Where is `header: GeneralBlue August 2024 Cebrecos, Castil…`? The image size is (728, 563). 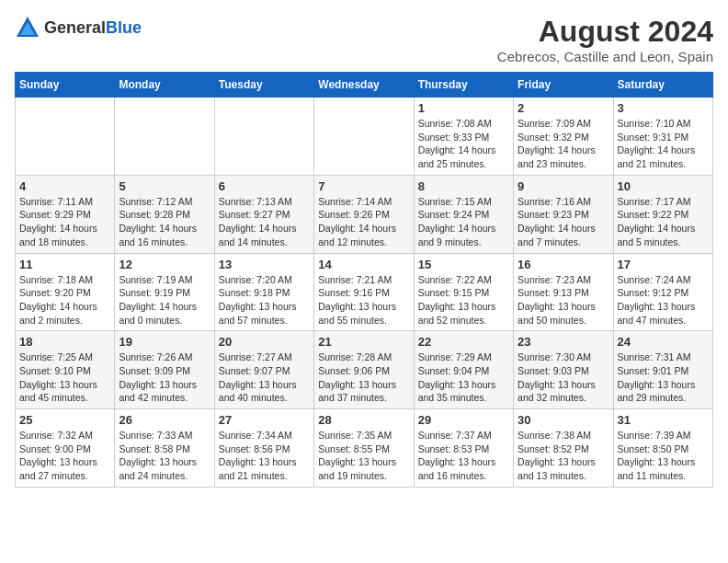 header: GeneralBlue August 2024 Cebrecos, Castil… is located at coordinates (364, 40).